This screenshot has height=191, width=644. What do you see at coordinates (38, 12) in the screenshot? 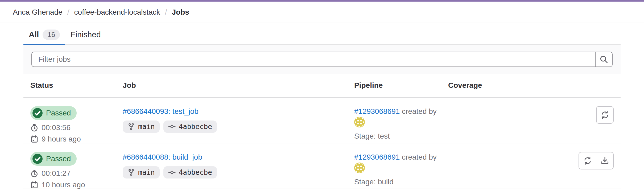
I see `breadcrumb-group: Anca Ghenade` at bounding box center [38, 12].